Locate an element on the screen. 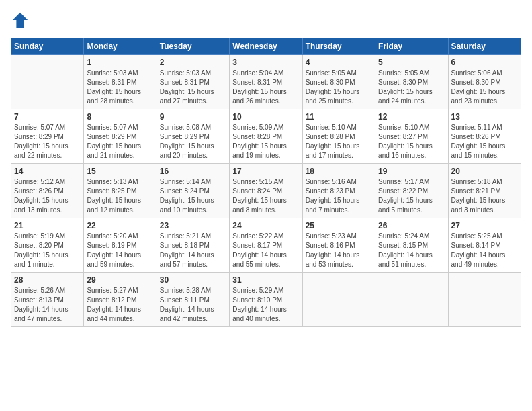 The image size is (532, 411). calendar-cell: 21Sunrise: 5:19 AM Sunset: 8:20 PM Dayli… is located at coordinates (48, 246).